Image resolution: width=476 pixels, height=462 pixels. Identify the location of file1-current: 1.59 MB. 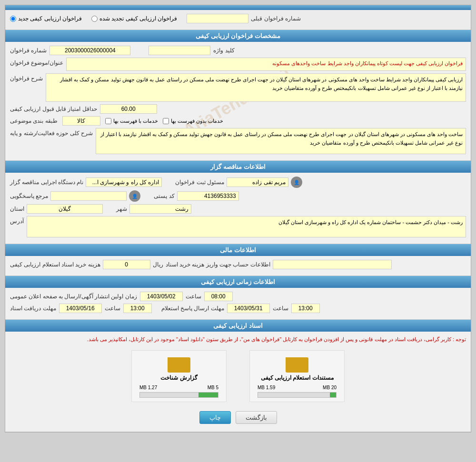
(267, 387).